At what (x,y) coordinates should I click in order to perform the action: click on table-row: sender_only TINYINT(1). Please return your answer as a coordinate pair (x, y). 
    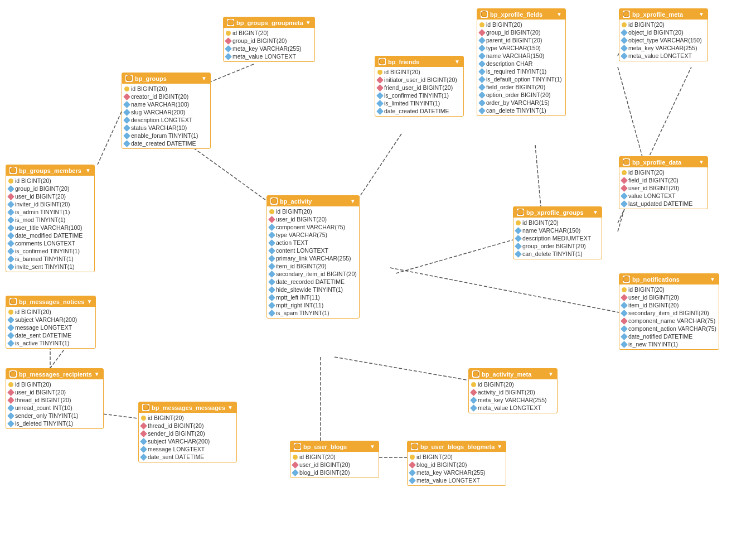
    Looking at the image, I should click on (55, 416).